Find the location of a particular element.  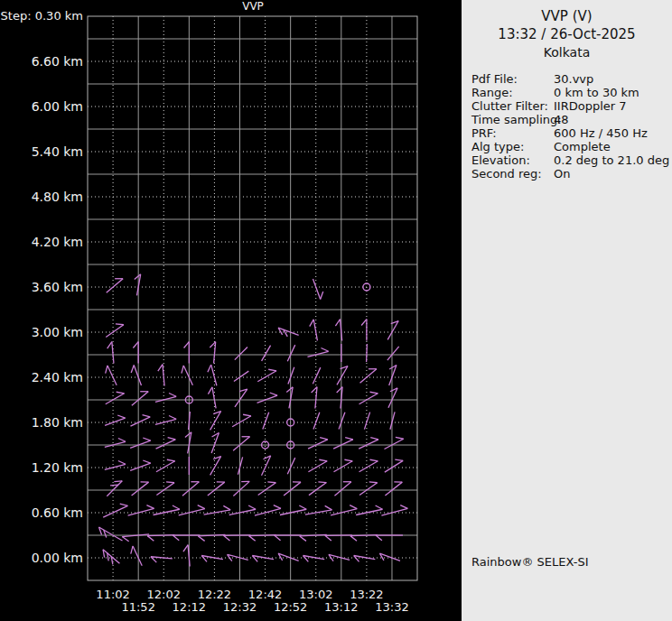

x-axis-label: 13:12 is located at coordinates (341, 607).